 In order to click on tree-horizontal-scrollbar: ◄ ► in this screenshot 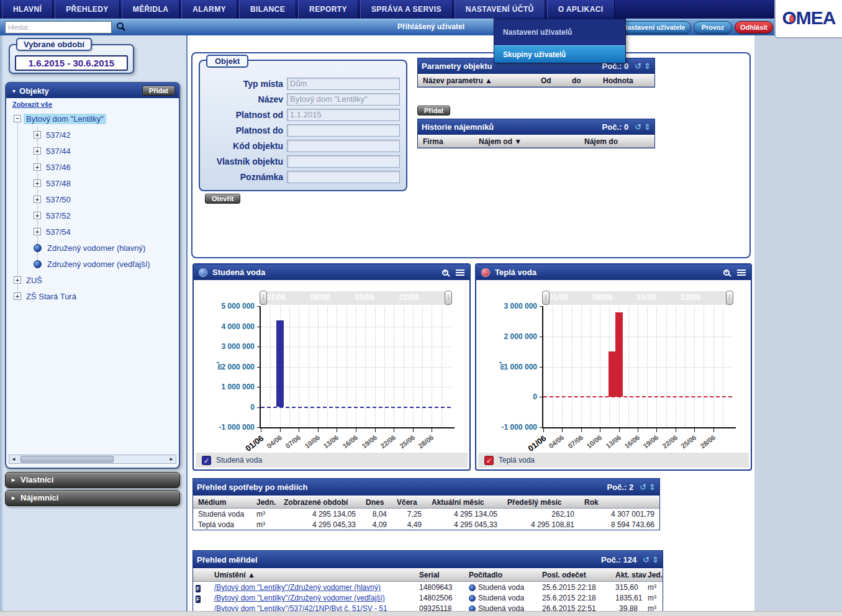, I will do `click(93, 460)`.